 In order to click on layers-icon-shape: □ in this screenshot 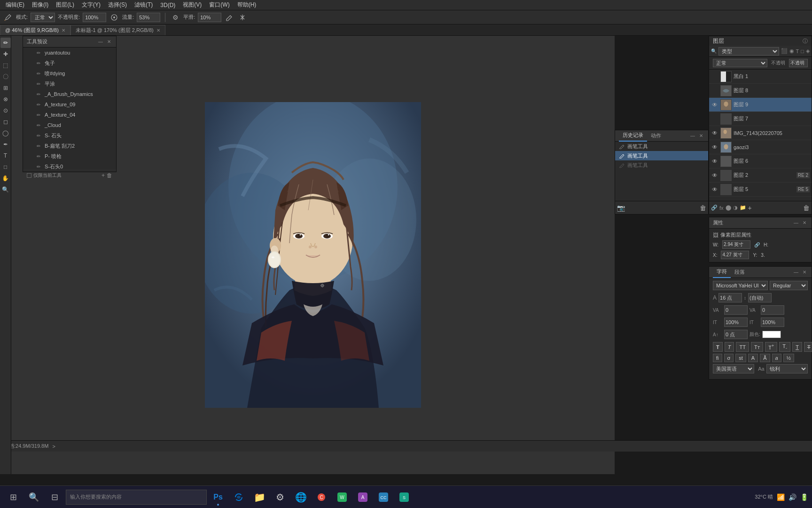, I will do `click(803, 51)`.